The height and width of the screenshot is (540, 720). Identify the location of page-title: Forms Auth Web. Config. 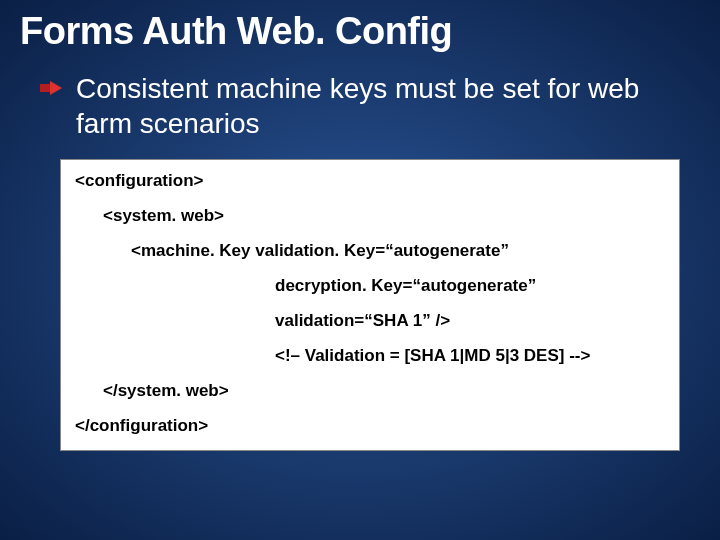
(360, 32).